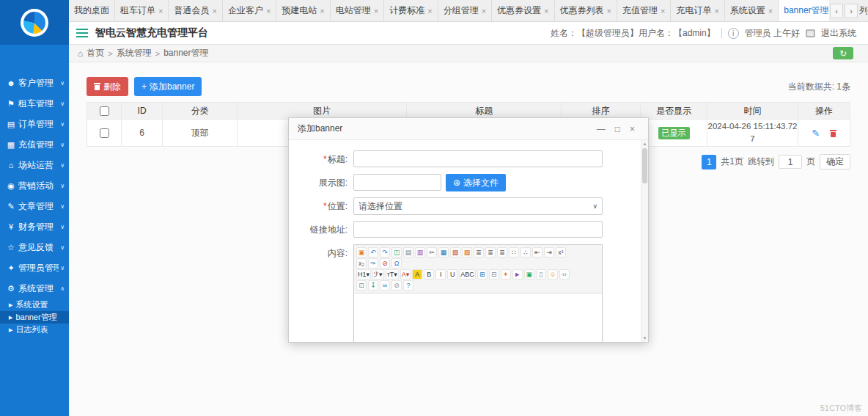 The width and height of the screenshot is (868, 416). I want to click on delete-button: 删除, so click(107, 87).